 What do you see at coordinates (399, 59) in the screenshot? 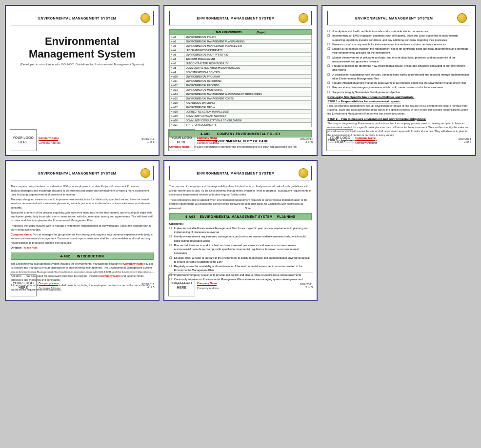
I see `checkbox-item: Monitor the movement of pollutants and d…` at bounding box center [399, 59].